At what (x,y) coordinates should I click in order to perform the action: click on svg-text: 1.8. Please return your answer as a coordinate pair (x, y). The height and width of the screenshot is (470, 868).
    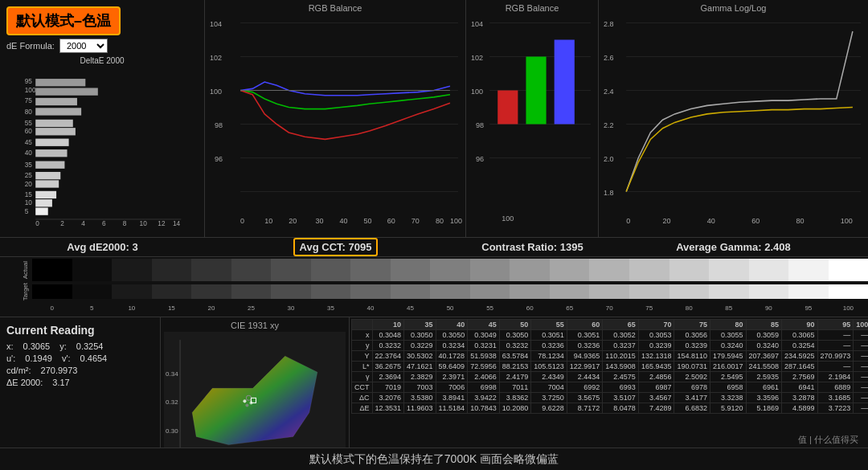
    Looking at the image, I should click on (609, 193).